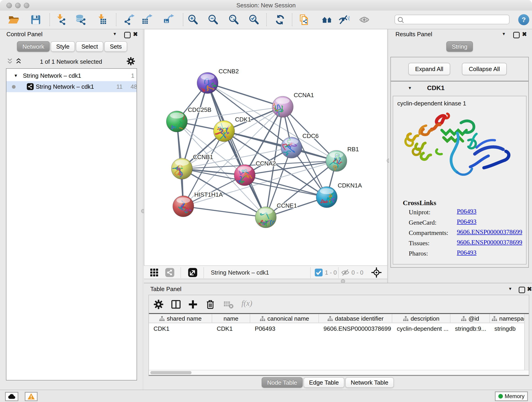  I want to click on tab-style: Style, so click(63, 46).